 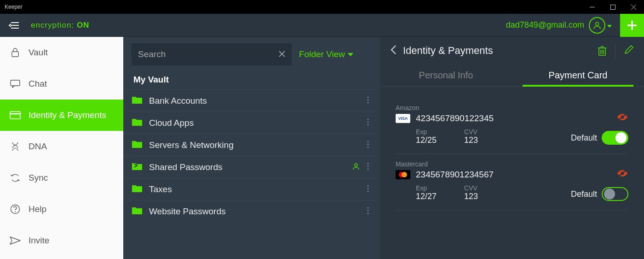 I want to click on delete-button, so click(x=603, y=51).